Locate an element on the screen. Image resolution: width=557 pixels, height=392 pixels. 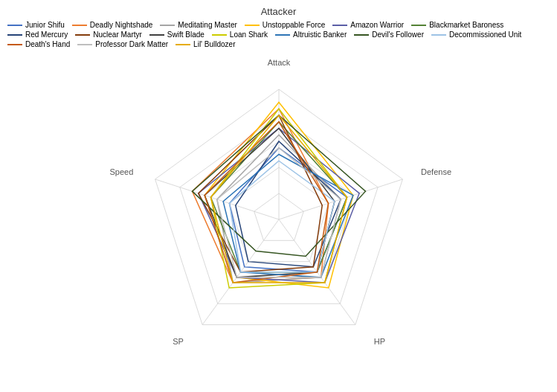
svg-text: Attack is located at coordinates (280, 62).